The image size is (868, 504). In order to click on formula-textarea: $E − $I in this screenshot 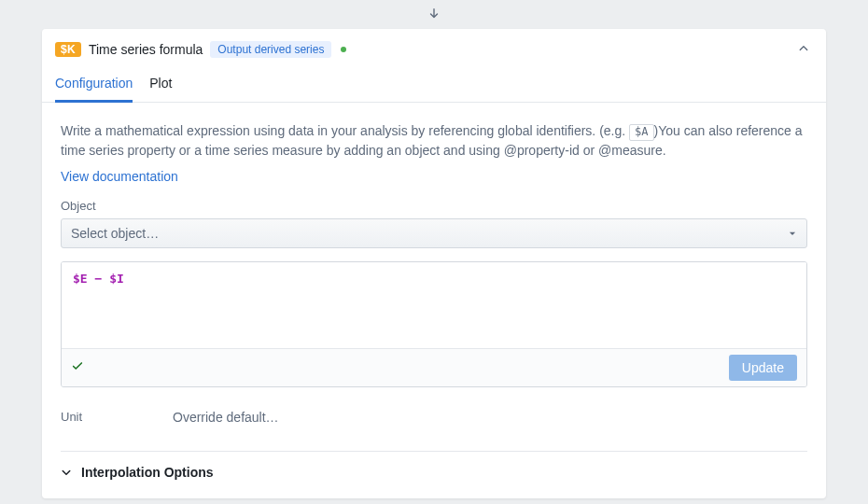, I will do `click(434, 305)`.